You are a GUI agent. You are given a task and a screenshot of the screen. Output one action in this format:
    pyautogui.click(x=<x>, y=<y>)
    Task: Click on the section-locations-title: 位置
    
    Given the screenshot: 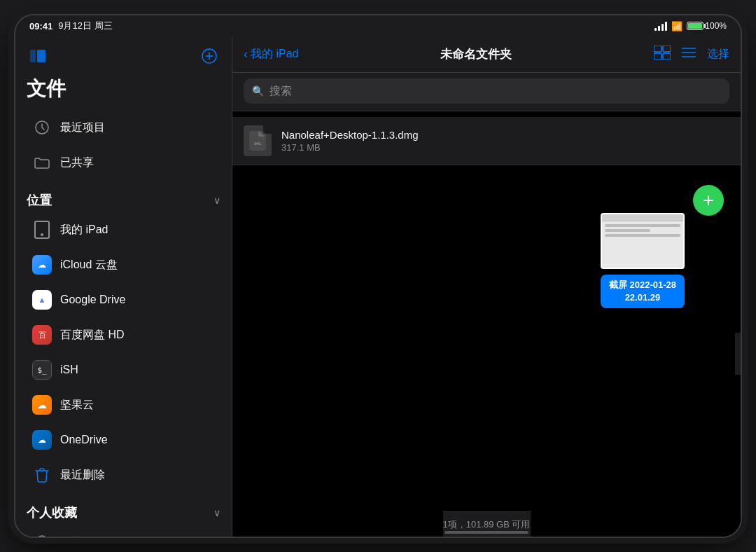 What is the action you would take?
    pyautogui.click(x=39, y=200)
    